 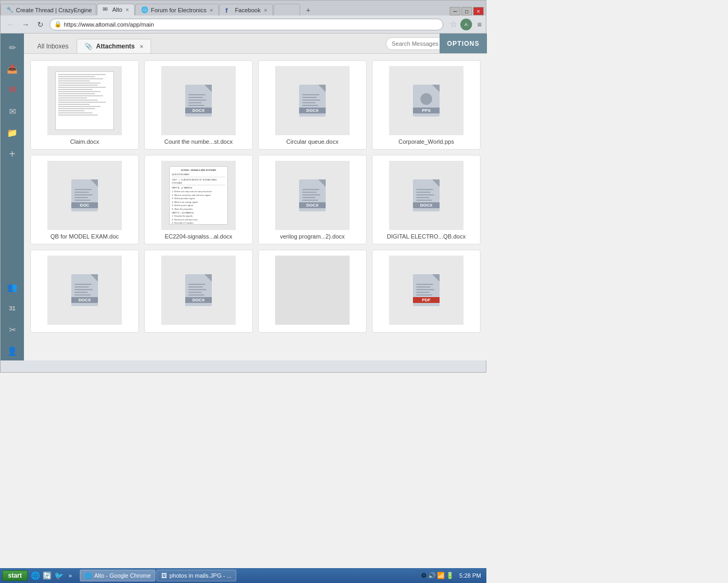 What do you see at coordinates (478, 11) in the screenshot?
I see `close-window-button: ×` at bounding box center [478, 11].